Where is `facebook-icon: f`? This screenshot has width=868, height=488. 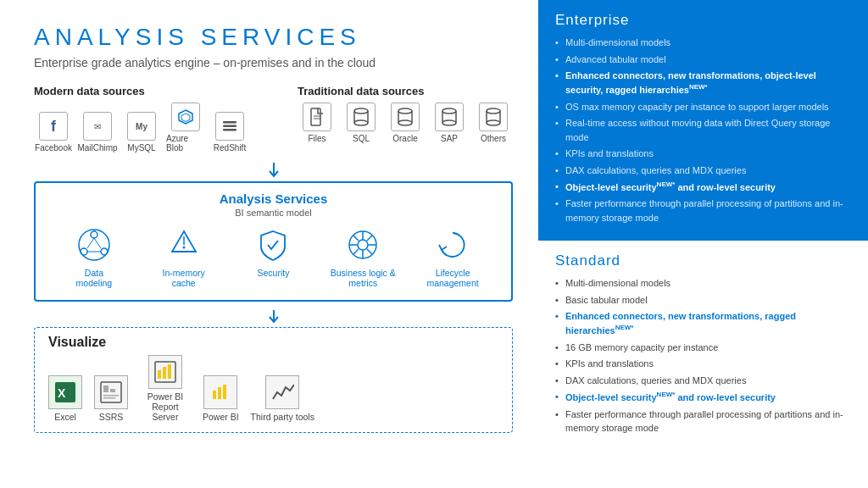 facebook-icon: f is located at coordinates (53, 126).